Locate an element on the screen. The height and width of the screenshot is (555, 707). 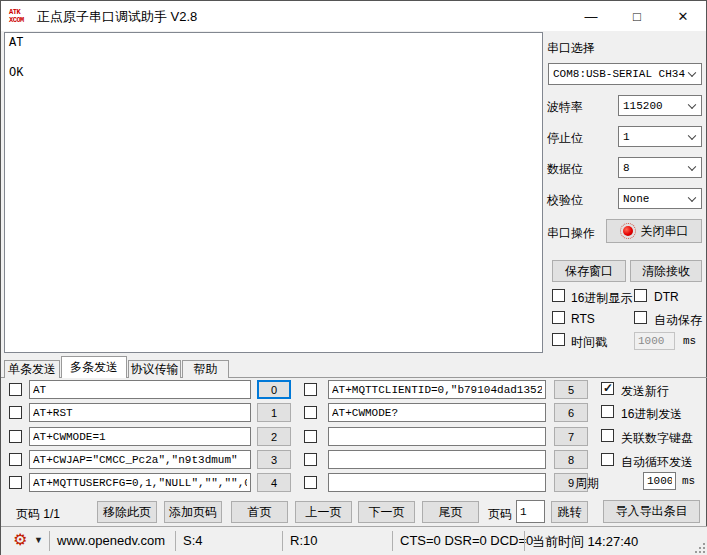
port-select-dropdown: COM8:USB-SERIAL CH34C is located at coordinates (625, 74).